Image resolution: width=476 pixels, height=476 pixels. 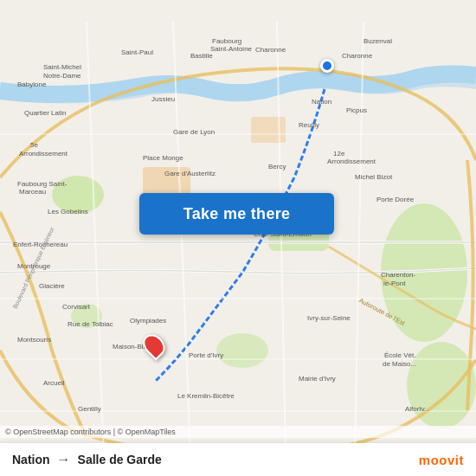 I want to click on svg-text: Gare de Lyon, so click(x=194, y=132).